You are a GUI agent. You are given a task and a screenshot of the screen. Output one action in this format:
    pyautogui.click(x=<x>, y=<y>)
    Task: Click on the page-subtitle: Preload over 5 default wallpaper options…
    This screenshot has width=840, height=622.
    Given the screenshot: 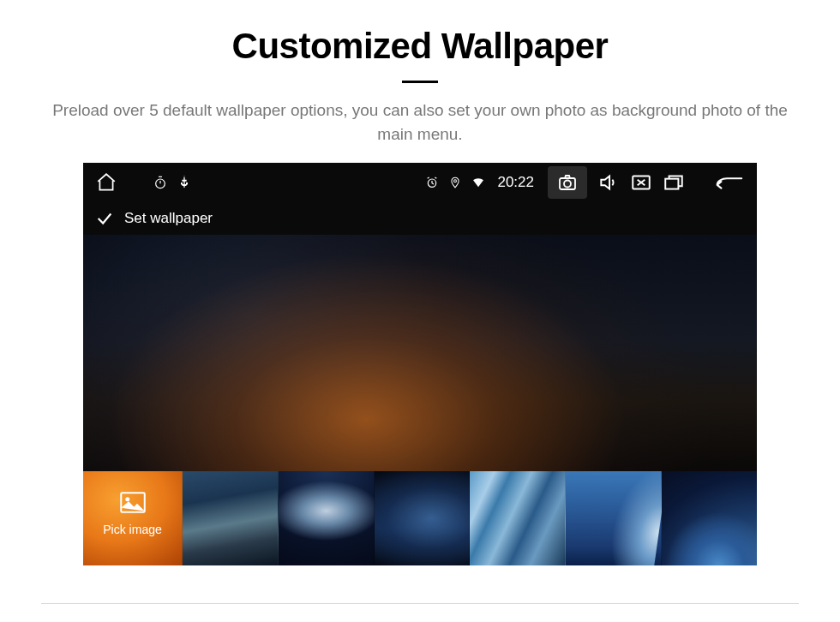 What is the action you would take?
    pyautogui.click(x=420, y=122)
    